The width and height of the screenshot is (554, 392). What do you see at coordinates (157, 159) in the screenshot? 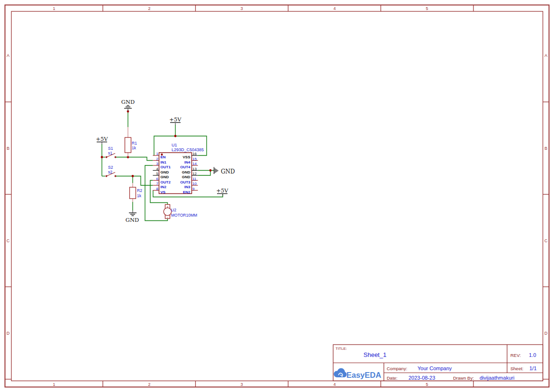
I see `pin-number: 2` at bounding box center [157, 159].